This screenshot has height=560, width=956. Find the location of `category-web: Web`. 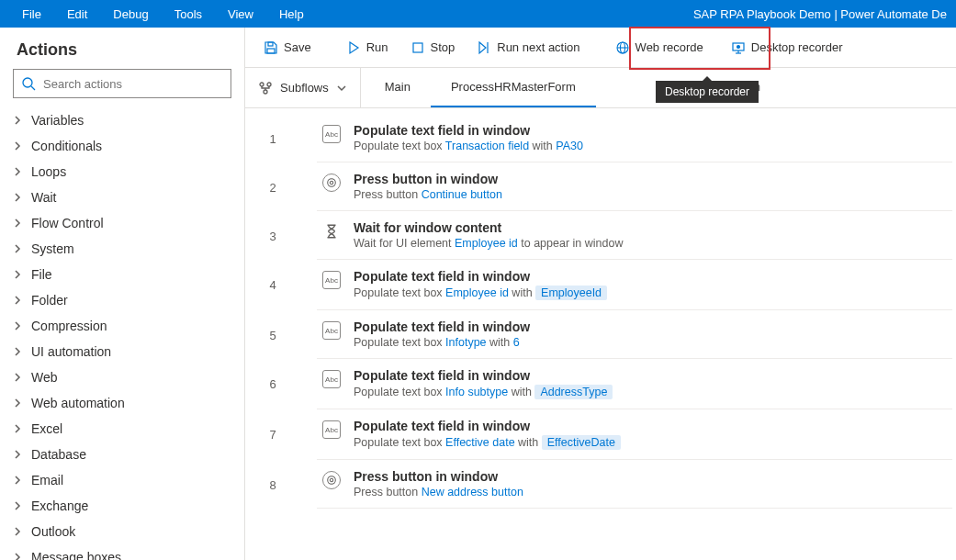

category-web: Web is located at coordinates (122, 377).